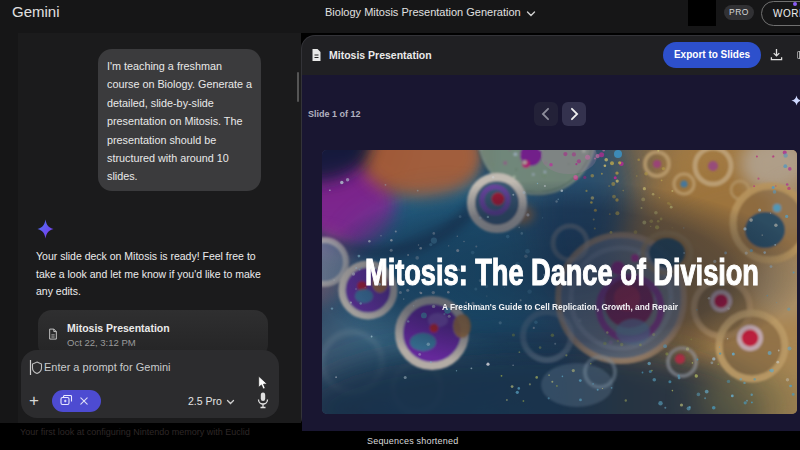  What do you see at coordinates (560, 307) in the screenshot?
I see `svg-text:A Freshman's Guide to Cell Rep: A Freshman's Guide to Cell Replication, …` at bounding box center [560, 307].